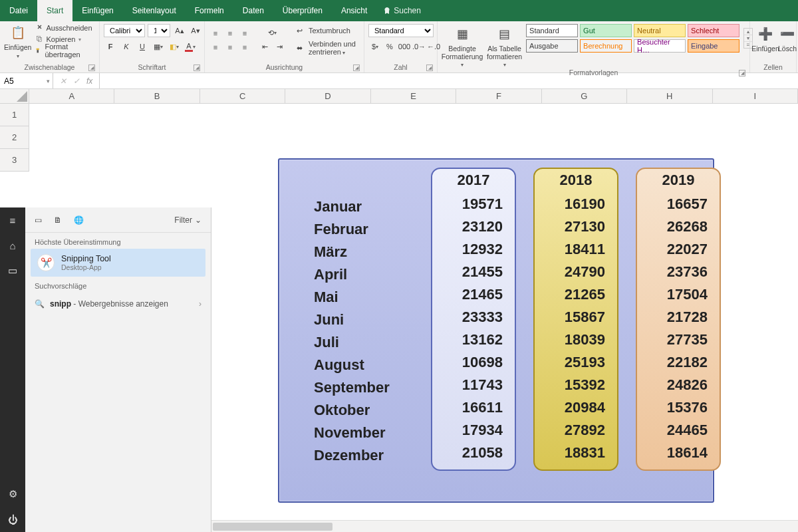  I want to click on month-label: Januar, so click(352, 207).